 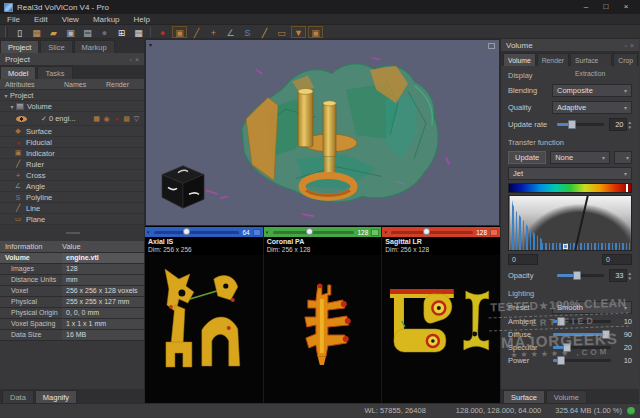 I want to click on sagittal-slice-image, so click(x=441, y=329).